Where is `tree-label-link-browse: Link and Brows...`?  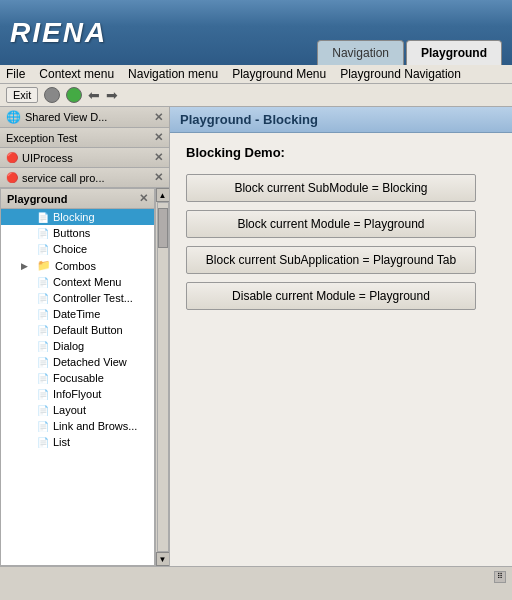
tree-label-link-browse: Link and Brows... is located at coordinates (95, 426).